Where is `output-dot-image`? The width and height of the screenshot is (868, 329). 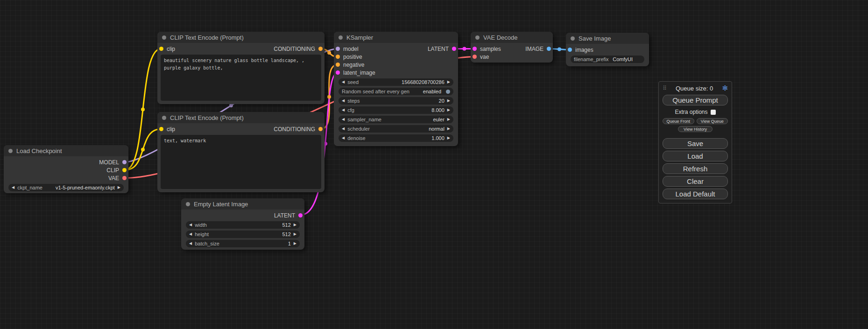
output-dot-image is located at coordinates (549, 49).